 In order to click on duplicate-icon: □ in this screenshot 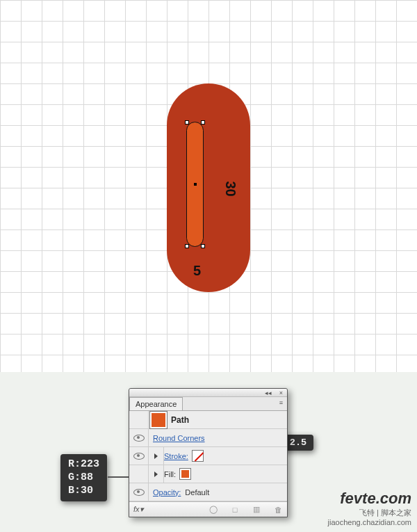, I will do `click(235, 510)`.